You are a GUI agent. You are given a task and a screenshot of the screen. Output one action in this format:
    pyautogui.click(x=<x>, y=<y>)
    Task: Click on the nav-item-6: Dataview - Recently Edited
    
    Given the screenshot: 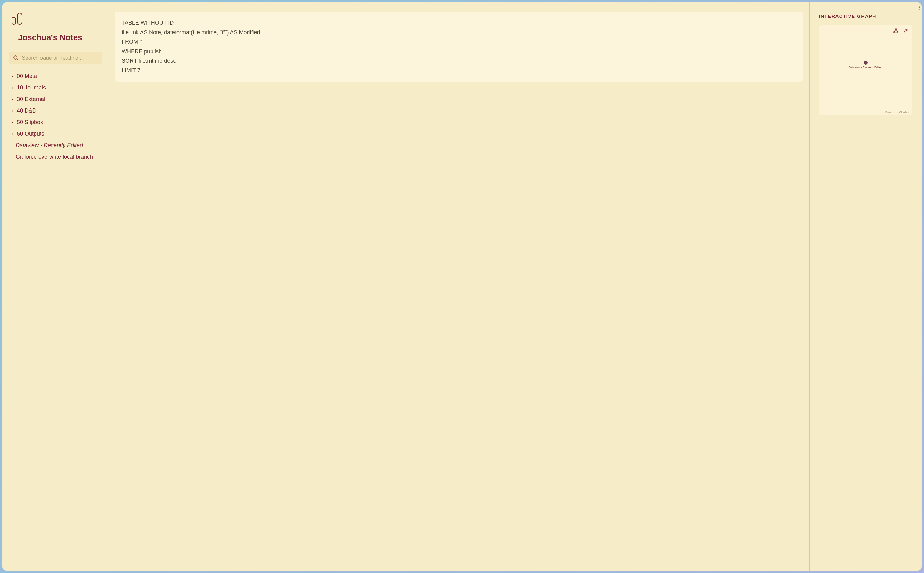 What is the action you would take?
    pyautogui.click(x=55, y=146)
    